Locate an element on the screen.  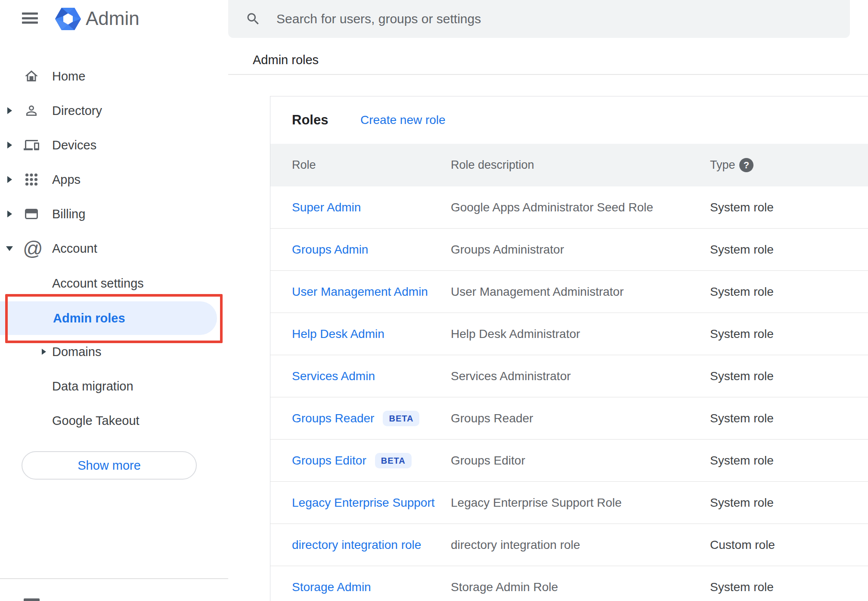
sidebar-item-apps: Apps is located at coordinates (114, 180).